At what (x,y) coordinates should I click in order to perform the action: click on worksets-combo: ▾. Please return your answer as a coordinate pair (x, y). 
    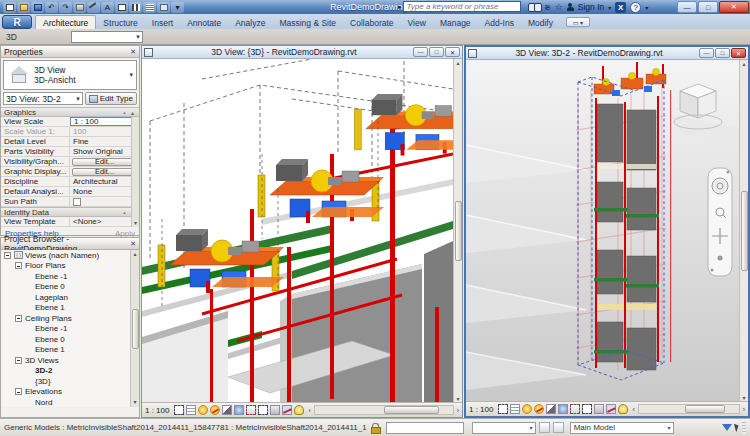
    Looking at the image, I should click on (504, 428).